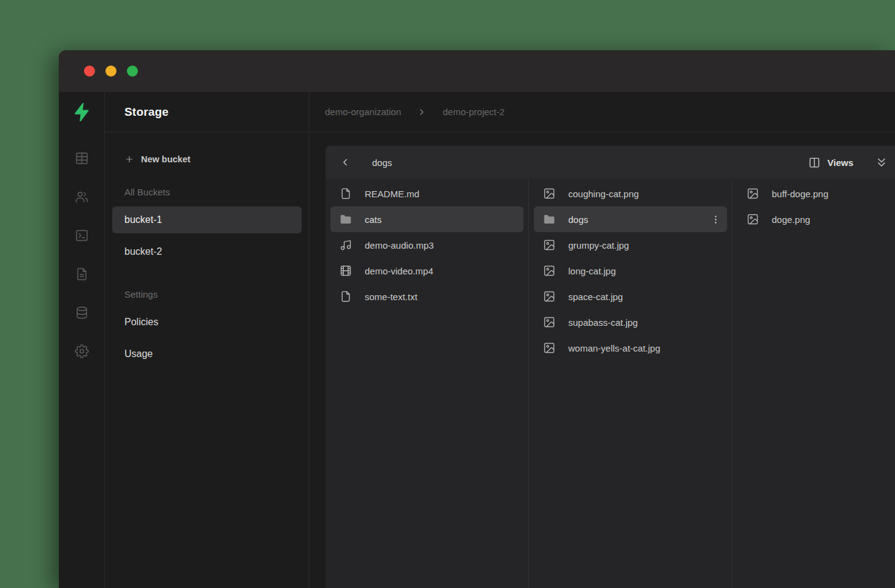  What do you see at coordinates (473, 111) in the screenshot?
I see `breadcrumb-item: demo-project-2` at bounding box center [473, 111].